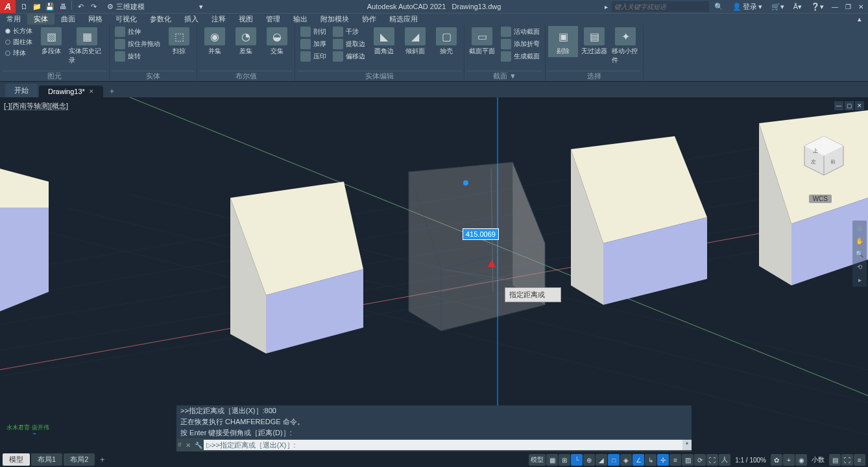  I want to click on nav-pan-icon: ✋, so click(860, 241).